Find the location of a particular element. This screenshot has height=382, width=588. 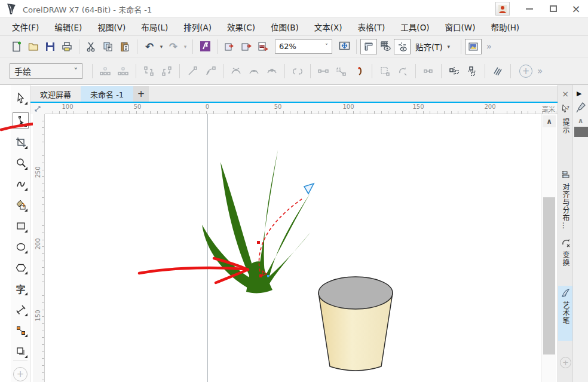

docker-tab-hints: ? 提示 is located at coordinates (565, 135).